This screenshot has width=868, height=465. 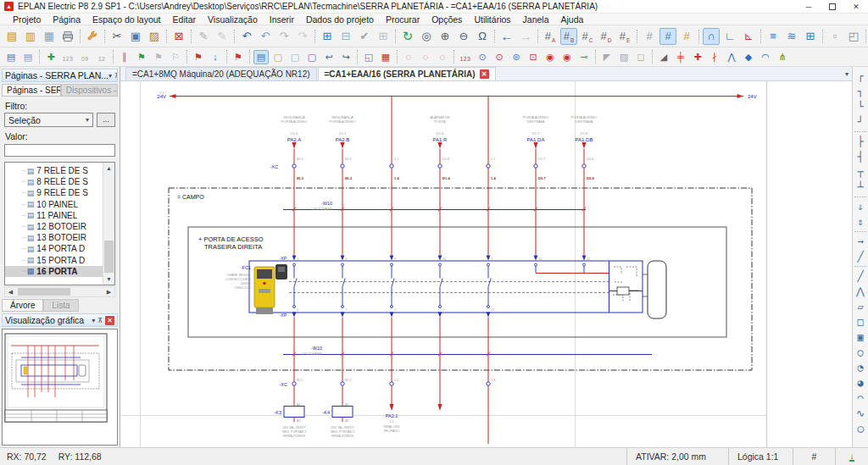 I want to click on minimize-button: ─, so click(x=809, y=7).